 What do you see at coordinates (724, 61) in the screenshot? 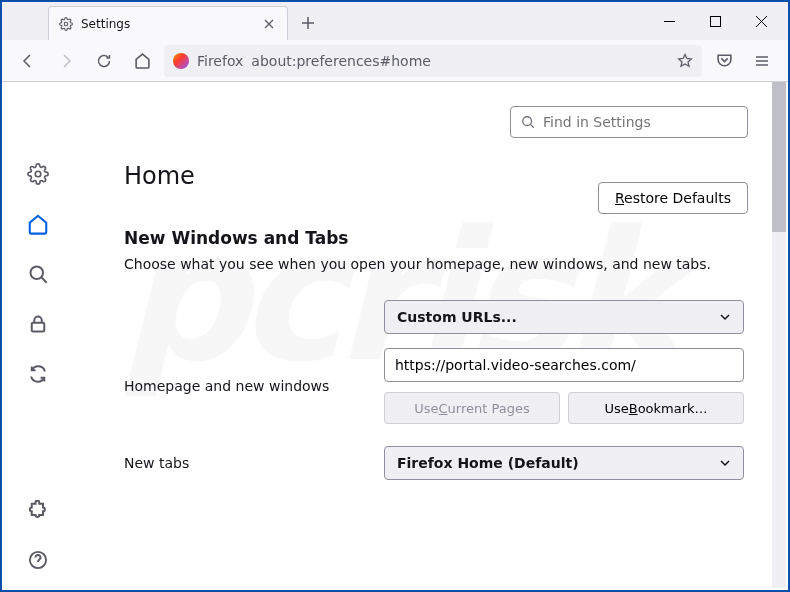
I see `pocket-button` at bounding box center [724, 61].